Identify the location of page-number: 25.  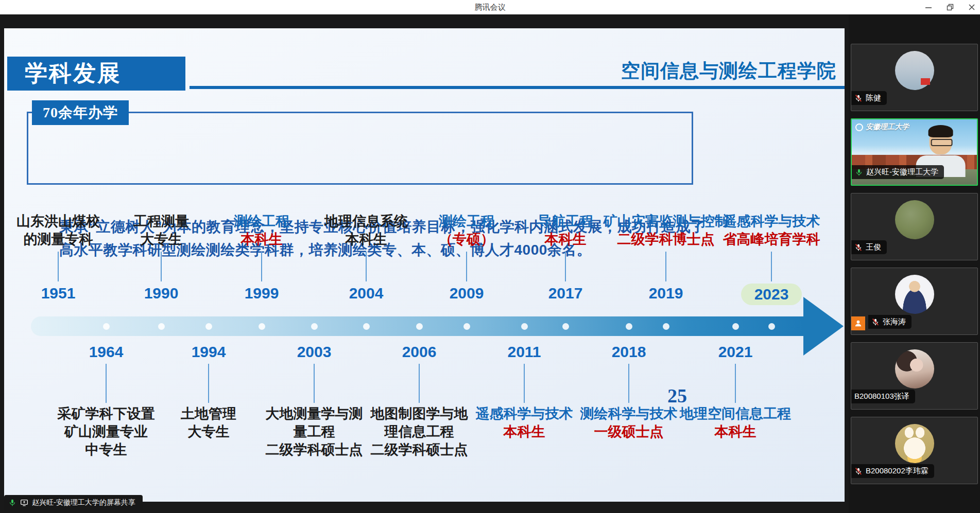
(677, 396).